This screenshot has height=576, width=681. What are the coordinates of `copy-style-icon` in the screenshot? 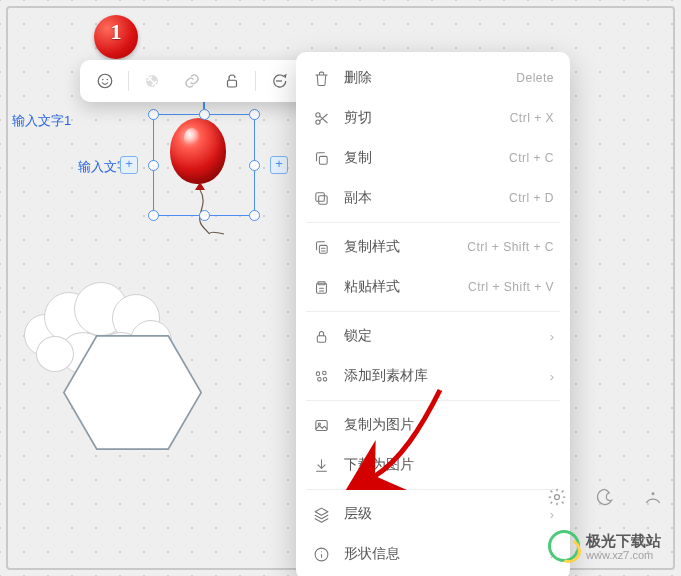 It's located at (321, 247).